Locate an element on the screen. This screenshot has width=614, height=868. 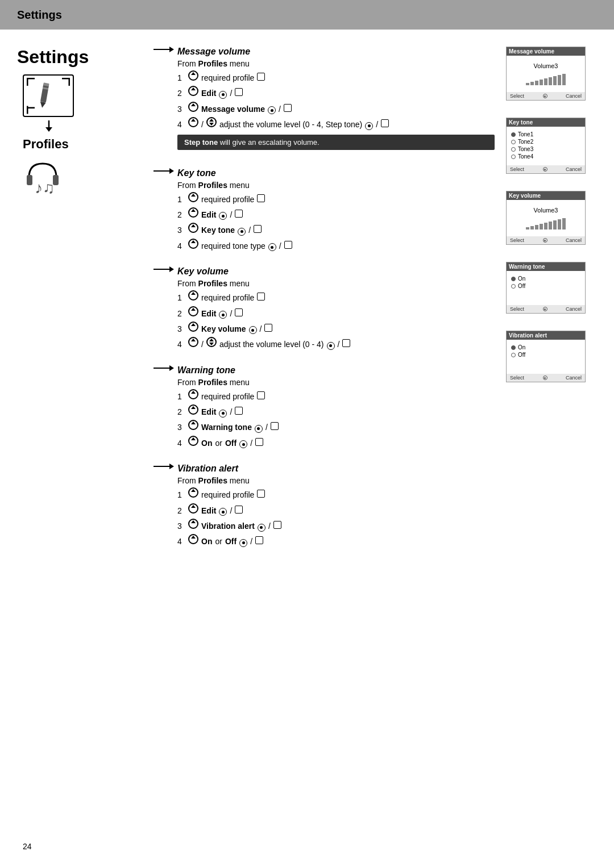
radio-circle-wt-off is located at coordinates (513, 286).